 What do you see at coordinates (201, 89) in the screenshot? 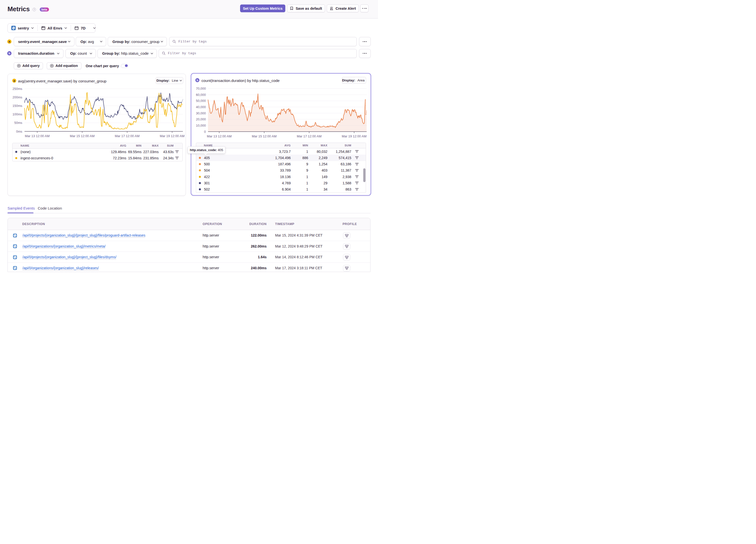
I see `svg-text: 70,000` at bounding box center [201, 89].